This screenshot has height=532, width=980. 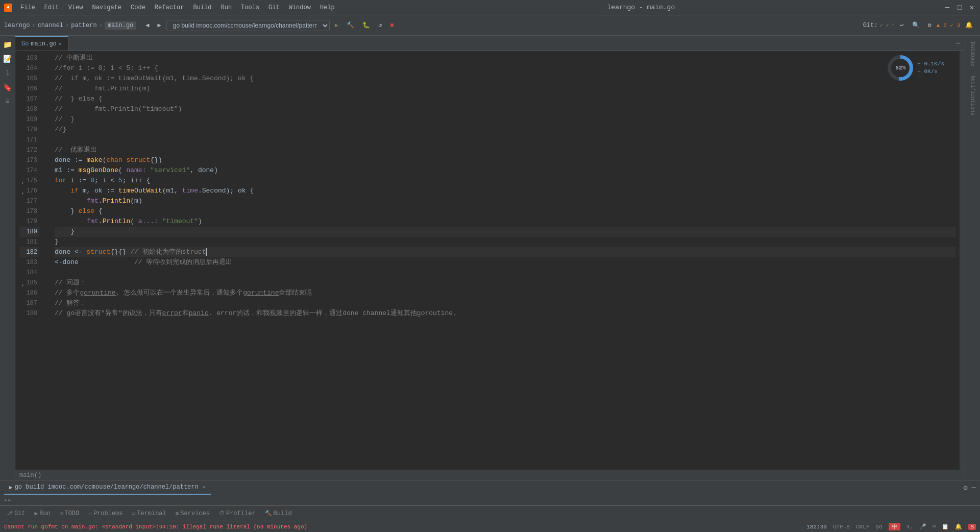 What do you see at coordinates (178, 8) in the screenshot?
I see `menu-bar: File Edit View Navigate Code Refactor Bu…` at bounding box center [178, 8].